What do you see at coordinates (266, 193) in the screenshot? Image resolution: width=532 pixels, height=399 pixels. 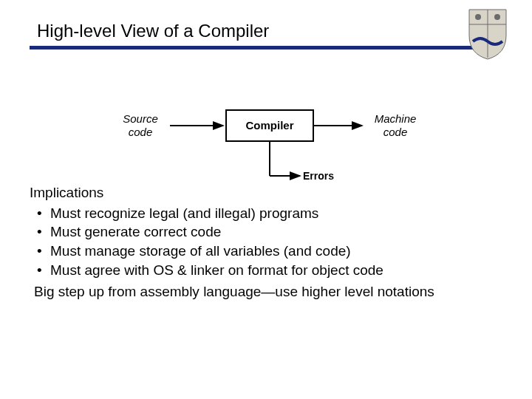 I see `implications-heading: Implications` at bounding box center [266, 193].